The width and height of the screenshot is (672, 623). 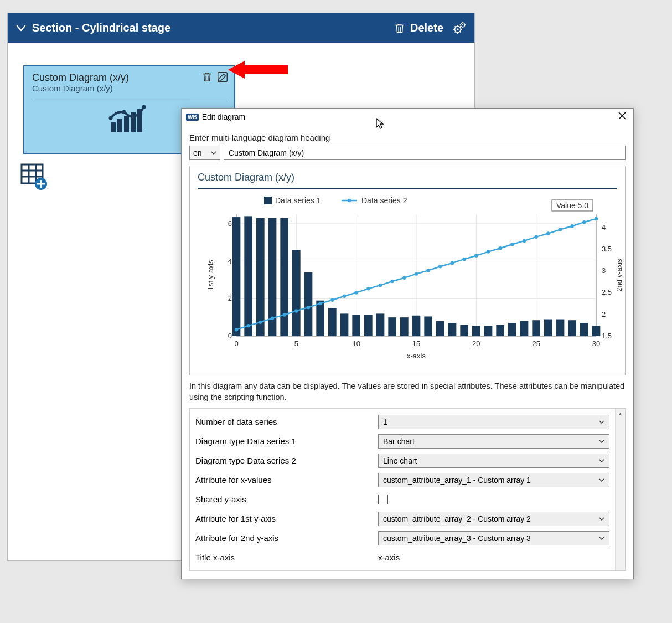 I want to click on red-arrow-annotation, so click(x=259, y=71).